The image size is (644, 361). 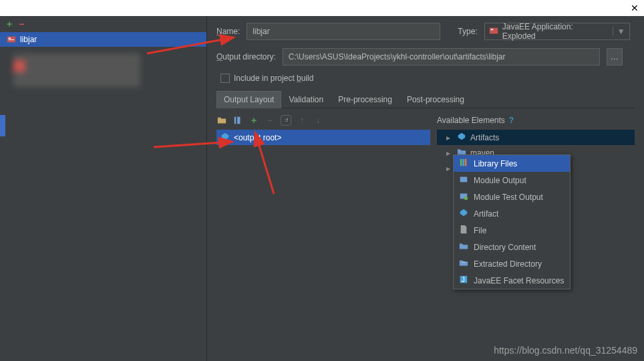 I want to click on artifact-list-toolbar: + −, so click(x=103, y=24).